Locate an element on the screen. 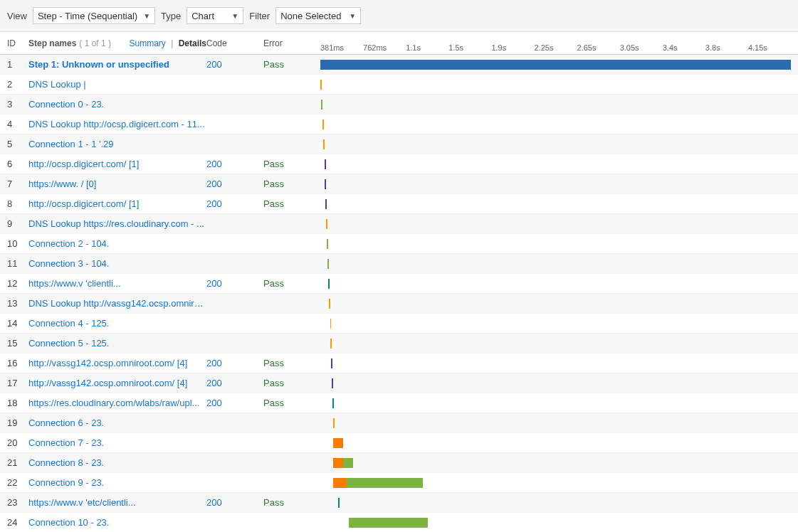  row-id: 14 is located at coordinates (18, 323).